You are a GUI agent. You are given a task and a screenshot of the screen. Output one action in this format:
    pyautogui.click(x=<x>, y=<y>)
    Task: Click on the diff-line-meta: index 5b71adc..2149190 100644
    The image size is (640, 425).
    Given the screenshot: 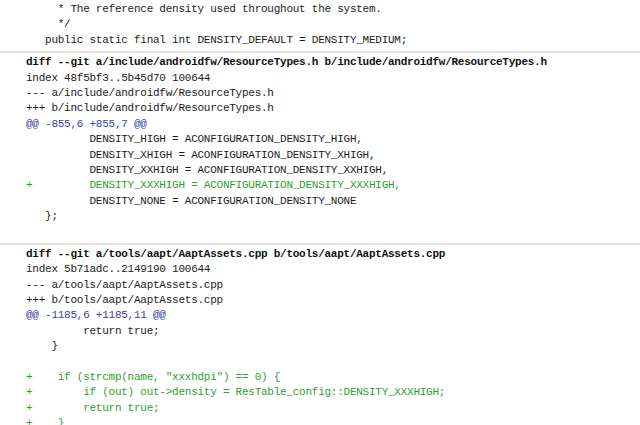 What is the action you would take?
    pyautogui.click(x=320, y=270)
    